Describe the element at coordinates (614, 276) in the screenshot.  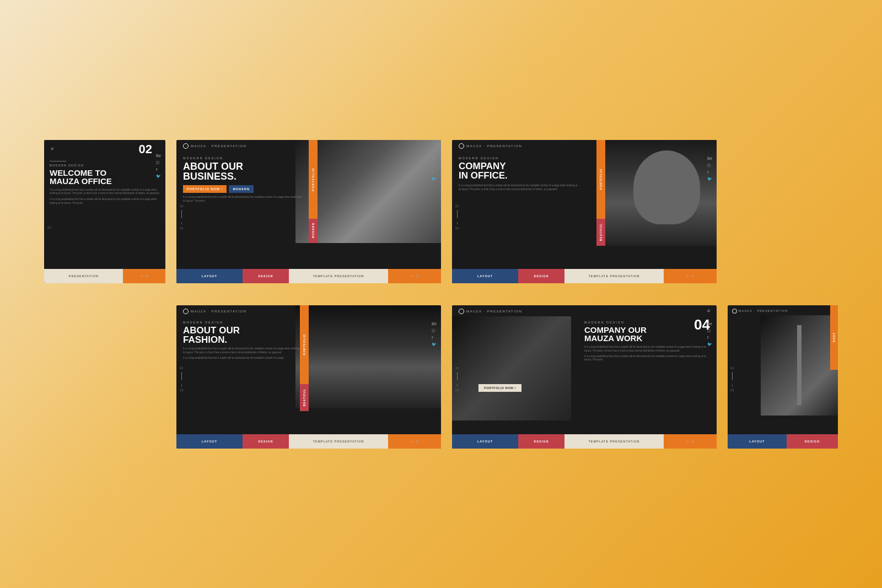
I see `footer-template-3: TEMPLATE PRESENTATION` at that location.